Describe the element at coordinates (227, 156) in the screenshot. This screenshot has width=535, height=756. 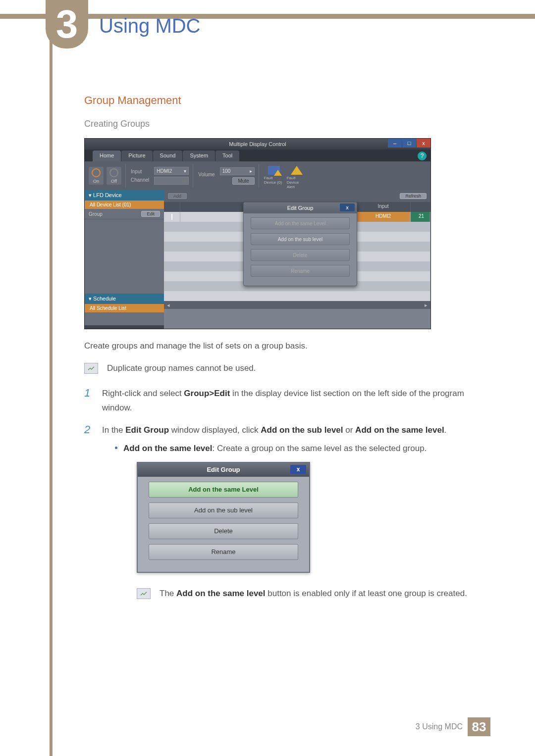
I see `tab-tool: Tool` at that location.